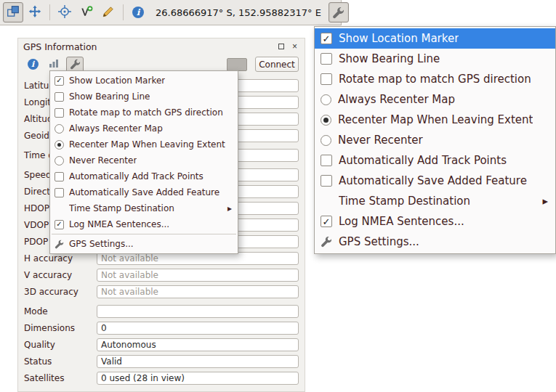  I want to click on field-value-v-accuracy: Not available, so click(198, 275).